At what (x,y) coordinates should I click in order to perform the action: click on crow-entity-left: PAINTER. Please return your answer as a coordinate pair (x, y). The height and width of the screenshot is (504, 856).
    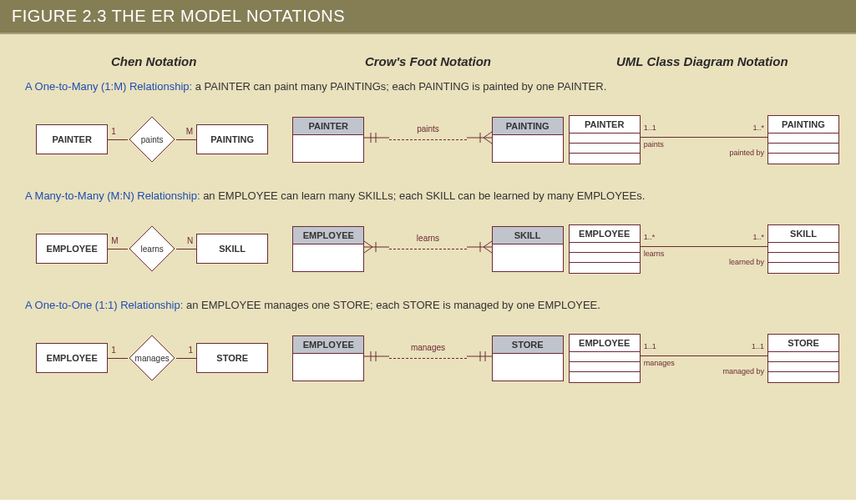
    Looking at the image, I should click on (328, 140).